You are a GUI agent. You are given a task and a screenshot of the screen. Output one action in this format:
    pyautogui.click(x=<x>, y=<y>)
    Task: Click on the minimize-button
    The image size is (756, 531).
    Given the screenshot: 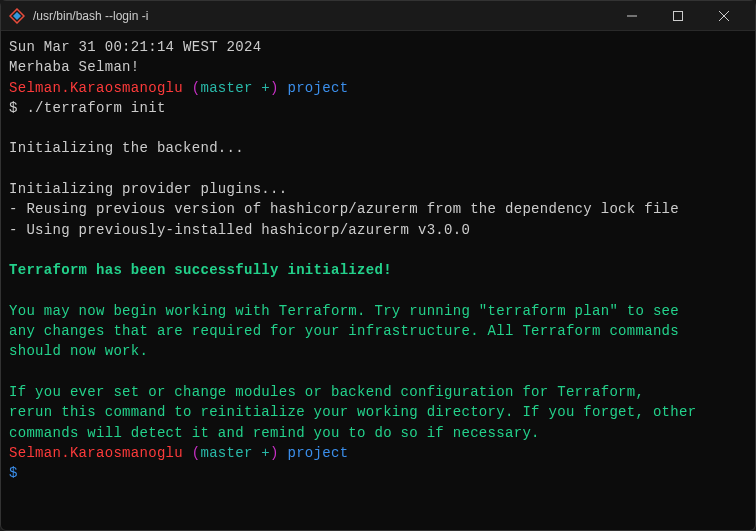 What is the action you would take?
    pyautogui.click(x=632, y=16)
    